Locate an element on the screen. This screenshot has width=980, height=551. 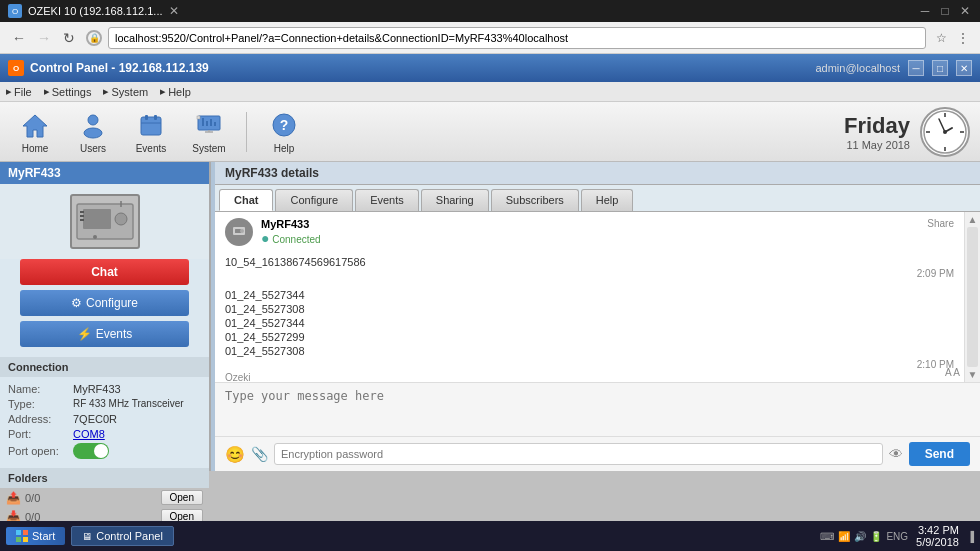
taskbar: Start 🖥 Control Panel ⌨ 📶 🔊 🔋 ENG 3:42 P… is located at coordinates (490, 536).